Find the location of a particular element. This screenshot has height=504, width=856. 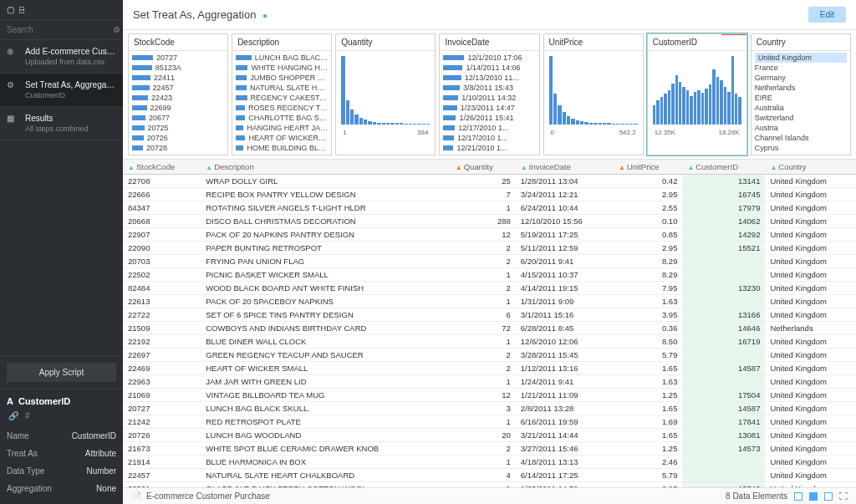

table-row: 22708WRAP DOLLY GIRL251/28/2011 13:040.4… is located at coordinates (490, 181).